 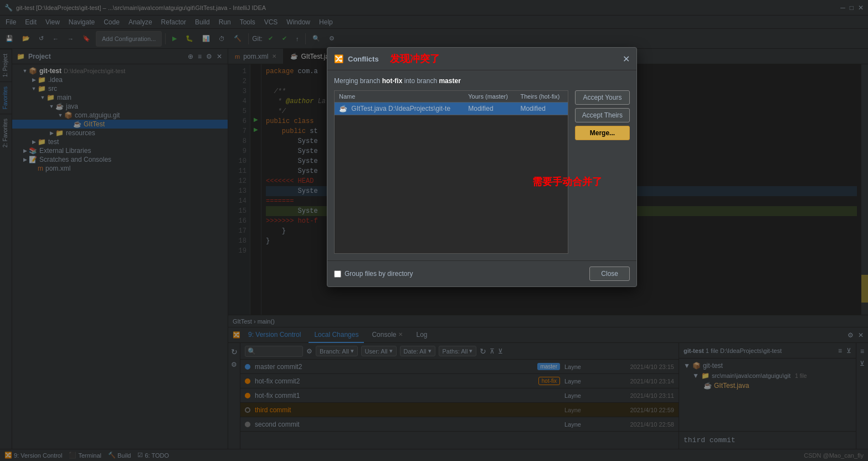 What do you see at coordinates (373, 274) in the screenshot?
I see `group-by-dir-checkbox-label: Group files by directory` at bounding box center [373, 274].